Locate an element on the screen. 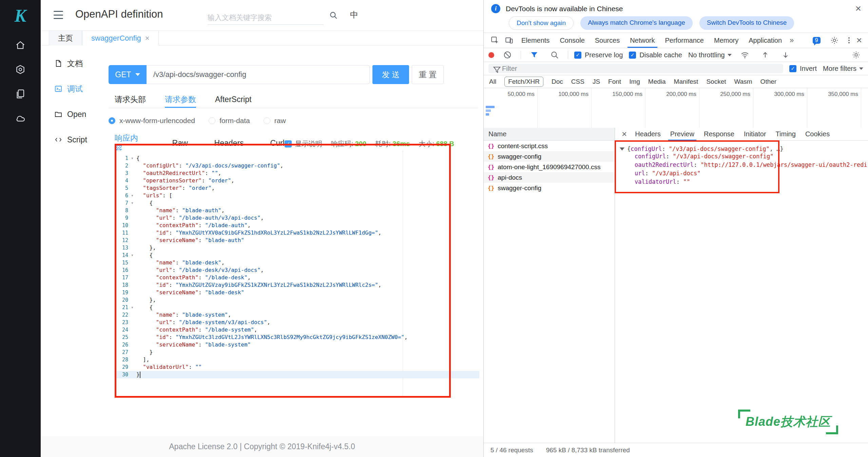 The width and height of the screenshot is (868, 457). name-column-header: Name is located at coordinates (549, 134).